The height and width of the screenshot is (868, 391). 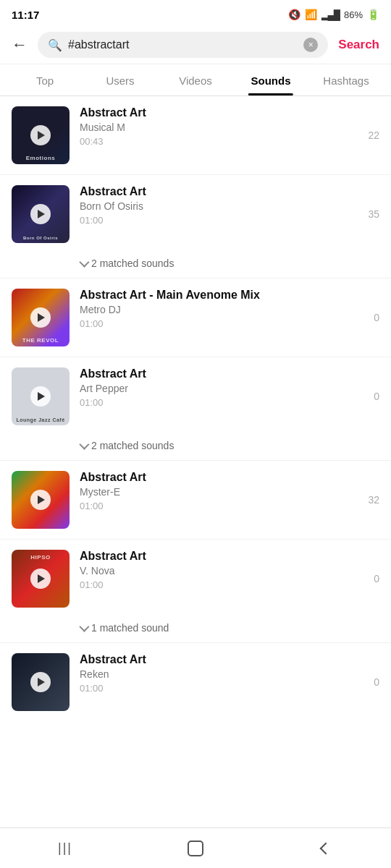 I want to click on clear-button: ×, so click(x=311, y=45).